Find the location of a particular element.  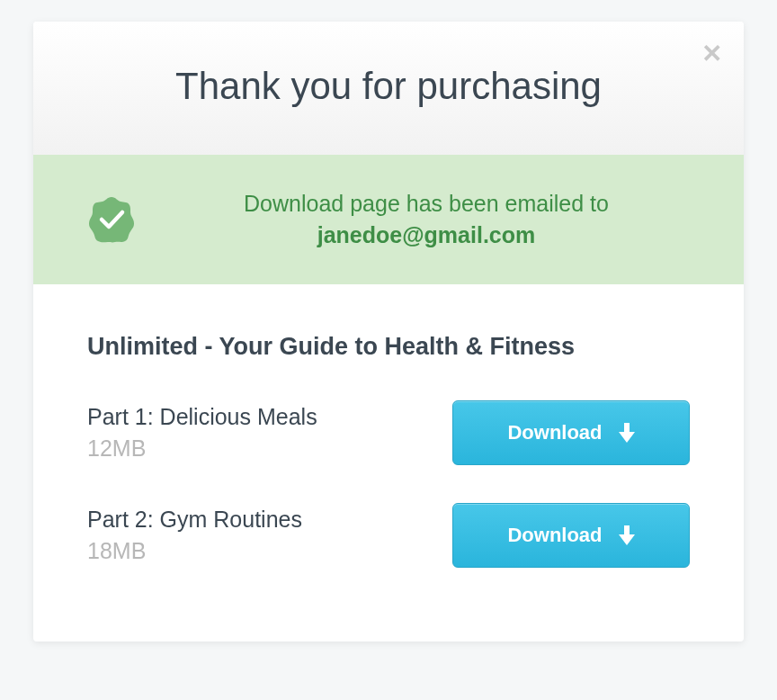

file-name: Part 2: Gym Routines is located at coordinates (194, 520).